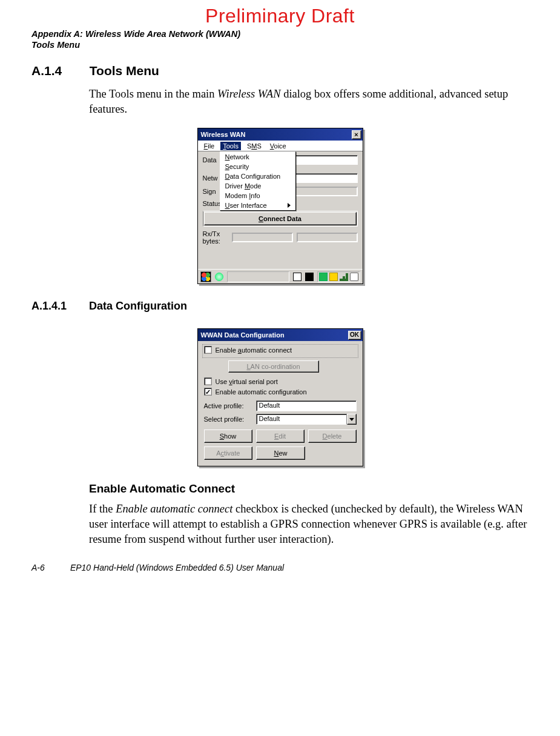 The width and height of the screenshot is (560, 736). What do you see at coordinates (280, 307) in the screenshot?
I see `subsection-heading: A.1.4.1 Data Configuration` at bounding box center [280, 307].